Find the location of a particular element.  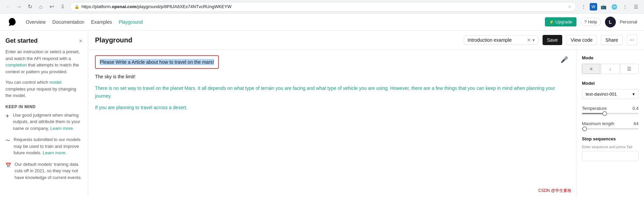

back-button: ← is located at coordinates (8, 7).